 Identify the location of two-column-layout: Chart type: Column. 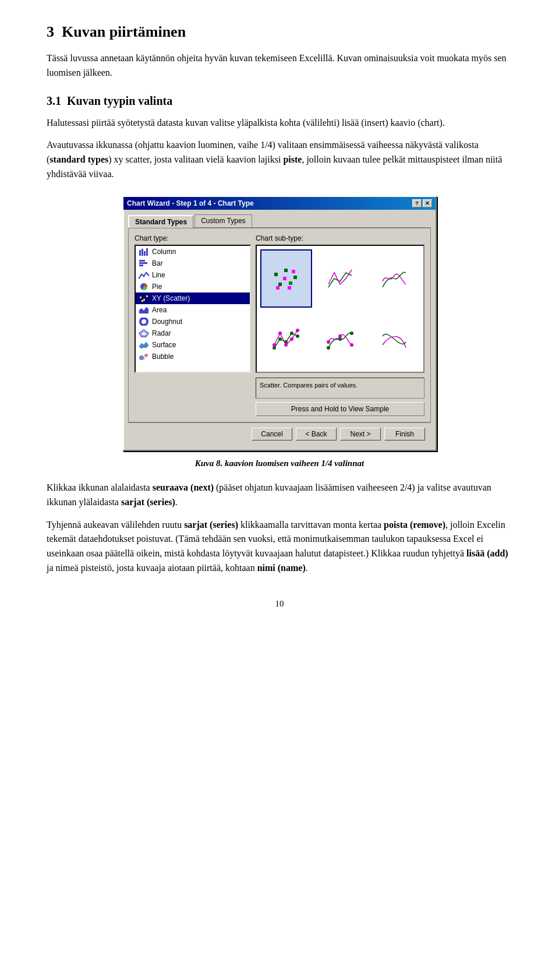
(280, 325).